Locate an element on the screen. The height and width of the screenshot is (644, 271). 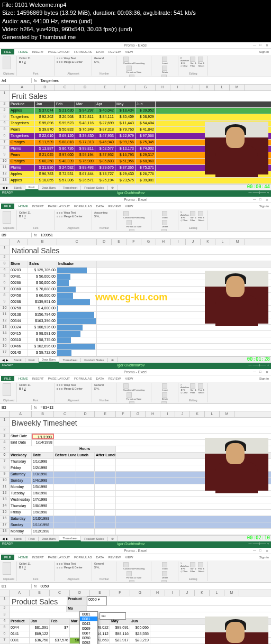
sheet-tab-timesheet: Timesheet is located at coordinates (70, 539).